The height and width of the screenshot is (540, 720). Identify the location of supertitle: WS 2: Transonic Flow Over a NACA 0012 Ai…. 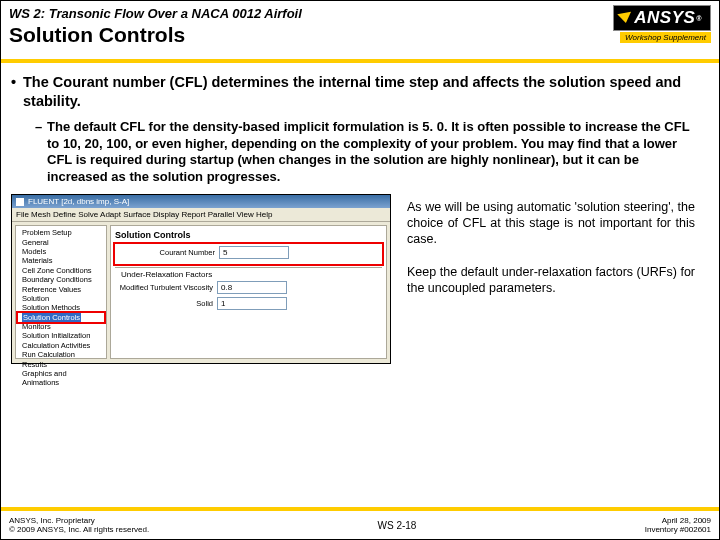
(360, 11).